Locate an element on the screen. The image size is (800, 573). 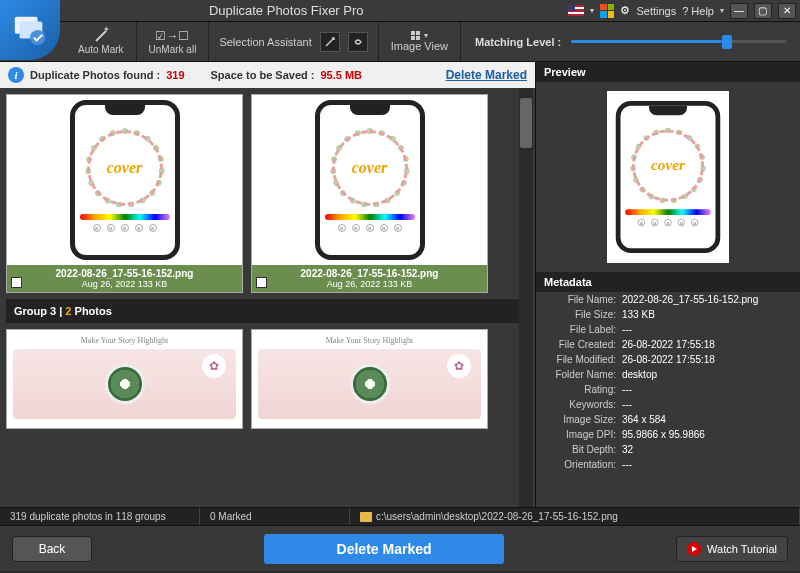
selection-assistant-label: Selection Assistant is located at coordinates (265, 42).